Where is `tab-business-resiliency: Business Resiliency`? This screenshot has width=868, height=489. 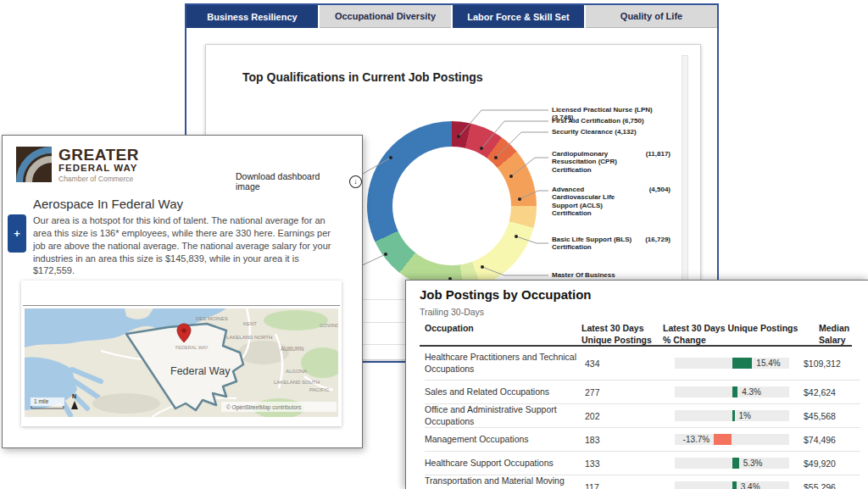
tab-business-resiliency: Business Resiliency is located at coordinates (253, 17).